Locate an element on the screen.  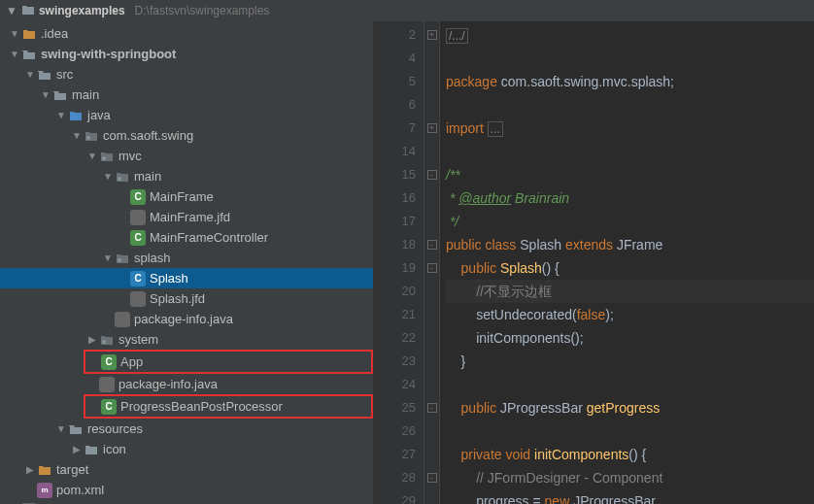
tree-item-label: ProgressBeanPostProcessor is located at coordinates (202, 406).